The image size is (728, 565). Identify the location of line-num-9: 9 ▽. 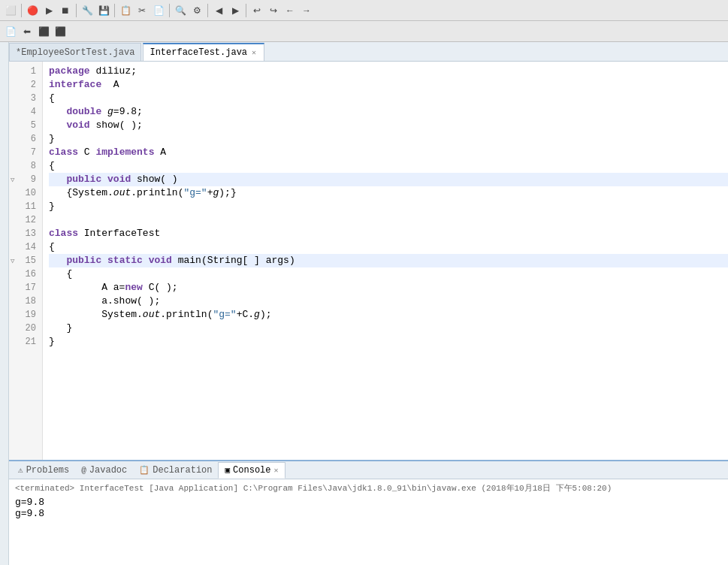
(26, 180).